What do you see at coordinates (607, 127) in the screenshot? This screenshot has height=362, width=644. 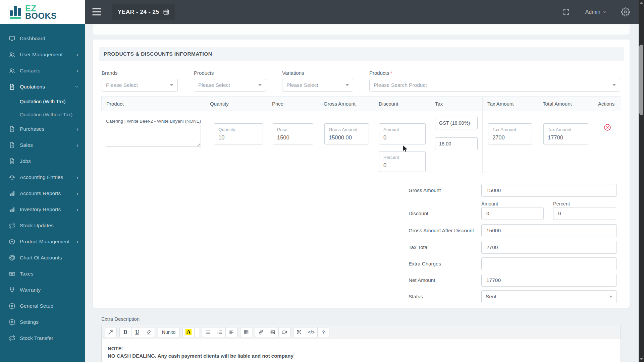 I see `delete-row-icon` at bounding box center [607, 127].